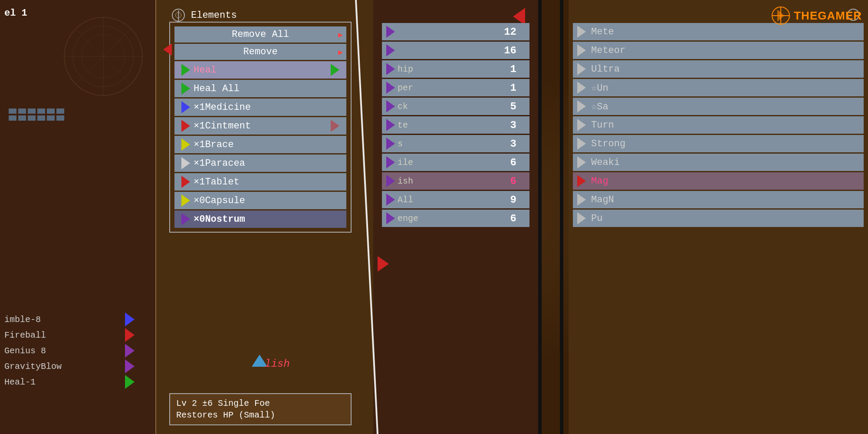 Image resolution: width=868 pixels, height=434 pixels. I want to click on list-item: ck 5, so click(456, 106).